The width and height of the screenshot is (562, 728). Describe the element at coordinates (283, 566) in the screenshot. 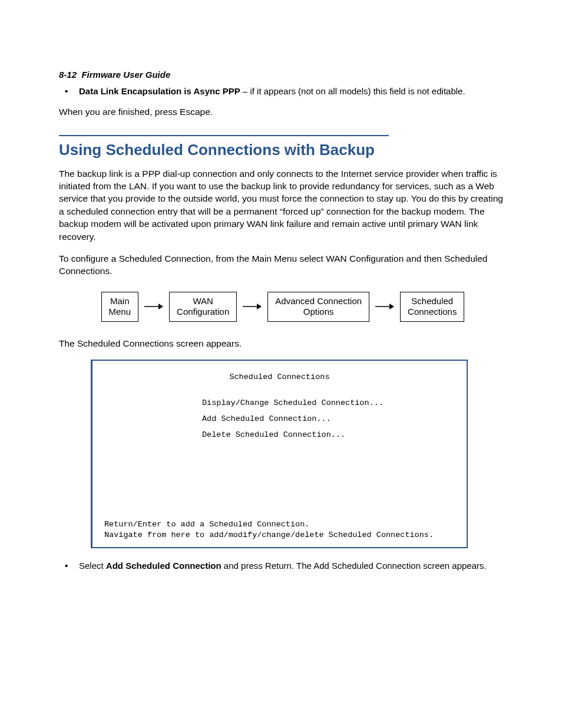

I see `bullet-text: Select Add Scheduled Connection and pres…` at that location.